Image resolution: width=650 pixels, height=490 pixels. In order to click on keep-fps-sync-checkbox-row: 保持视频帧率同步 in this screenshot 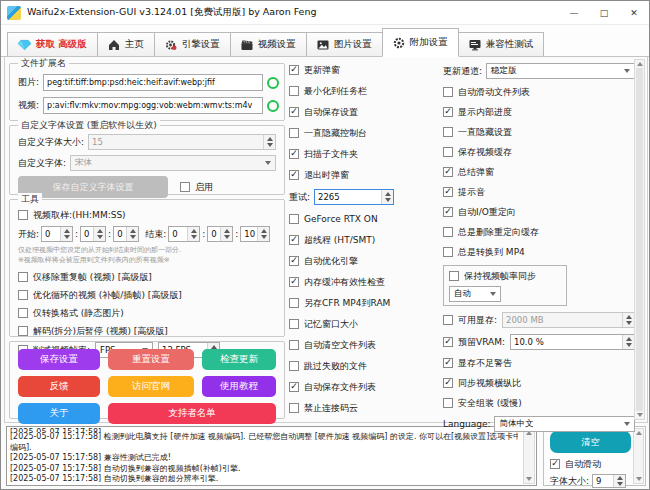, I will do `click(505, 276)`.